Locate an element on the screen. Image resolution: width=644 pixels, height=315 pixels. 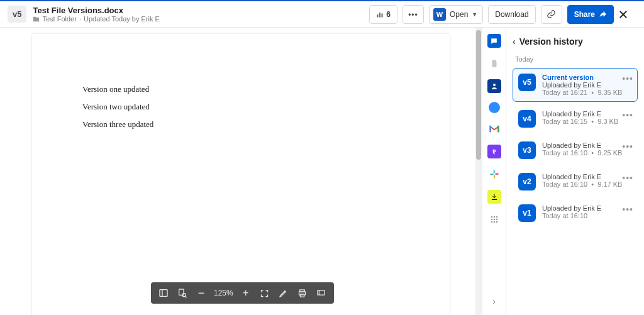
version-time-size: Today at 16:10 • 9.17 KB is located at coordinates (582, 184).